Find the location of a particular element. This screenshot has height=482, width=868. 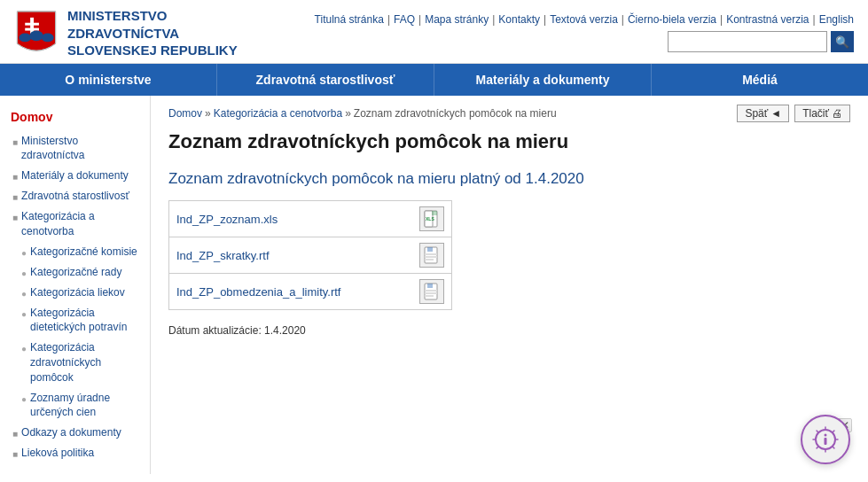

nav-link-titulna: Titulná stránka is located at coordinates (349, 19).